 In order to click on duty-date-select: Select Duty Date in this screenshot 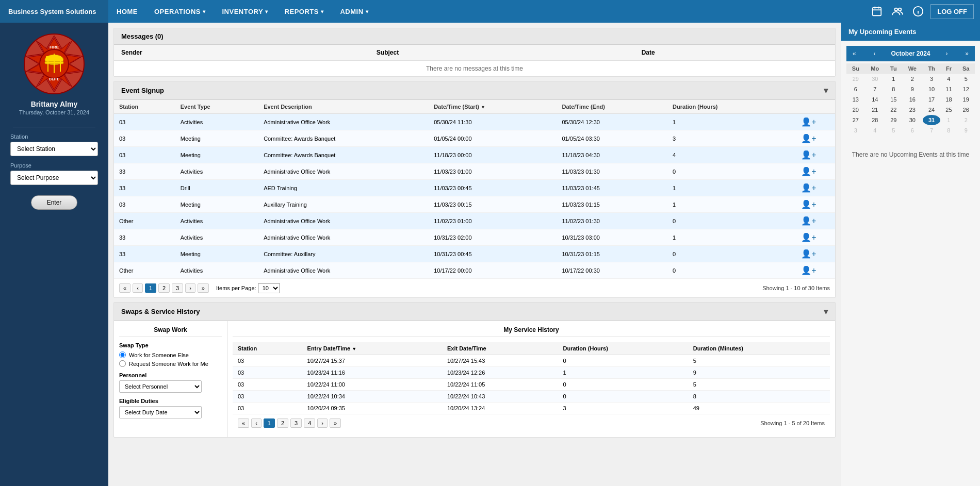, I will do `click(160, 412)`.